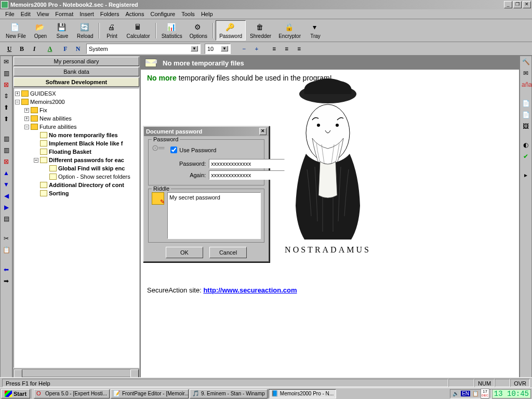 This screenshot has width=532, height=399. I want to click on save-button: 💾Save, so click(62, 30).